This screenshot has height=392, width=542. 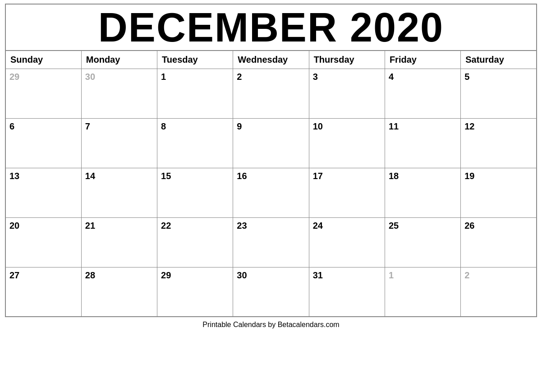 I want to click on calendar-day-cell: 12, so click(x=499, y=143).